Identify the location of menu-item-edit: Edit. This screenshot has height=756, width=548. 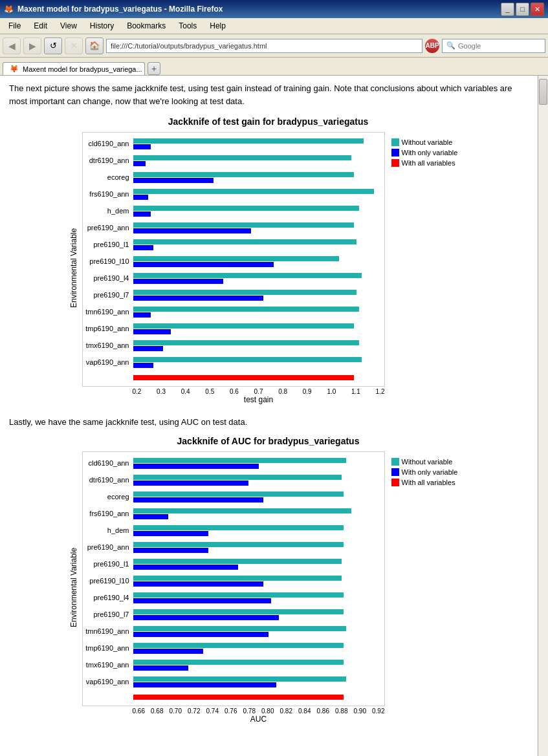
(40, 26).